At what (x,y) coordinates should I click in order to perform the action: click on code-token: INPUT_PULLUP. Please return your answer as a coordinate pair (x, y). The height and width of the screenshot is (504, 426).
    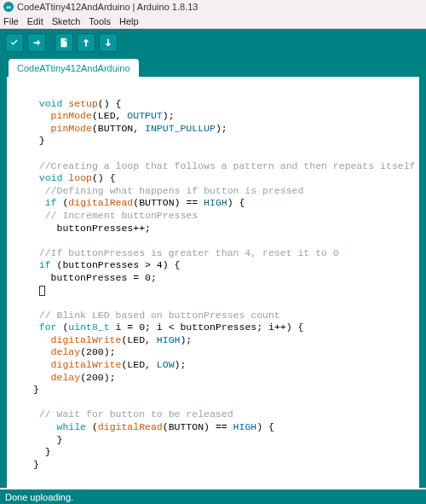
    Looking at the image, I should click on (181, 128).